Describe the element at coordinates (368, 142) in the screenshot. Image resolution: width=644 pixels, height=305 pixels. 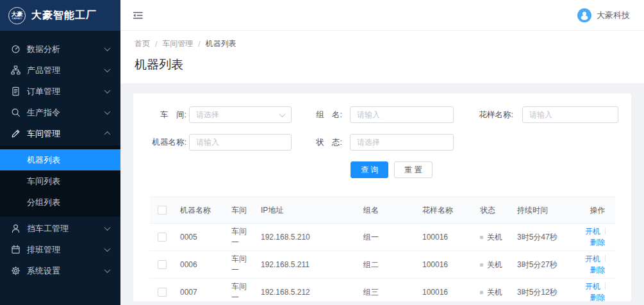
I see `status-select-placeholder: 请选择` at that location.